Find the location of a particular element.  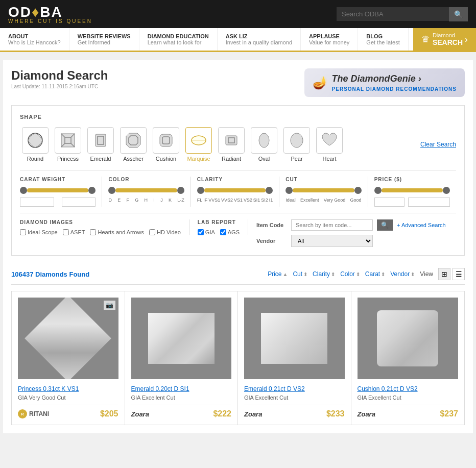

item-code-input is located at coordinates (332, 225).